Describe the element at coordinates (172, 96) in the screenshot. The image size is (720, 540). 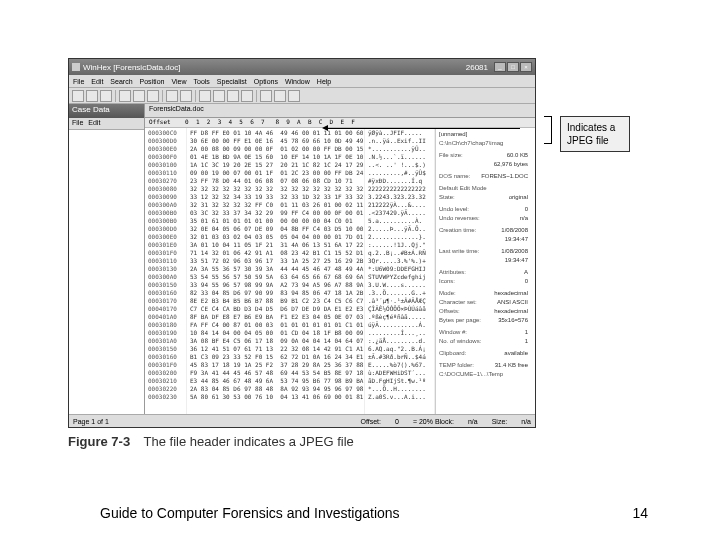
I see `tool-a-icon` at that location.